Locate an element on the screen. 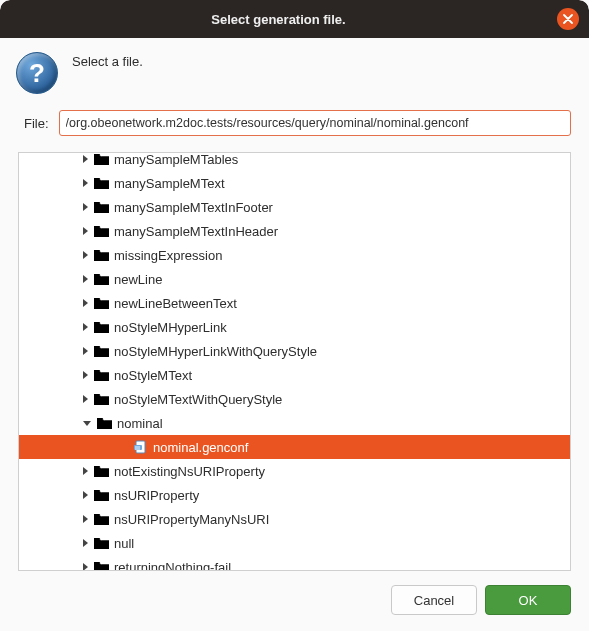 The height and width of the screenshot is (631, 589). tree-folder-item: nsURIProperty is located at coordinates (294, 495).